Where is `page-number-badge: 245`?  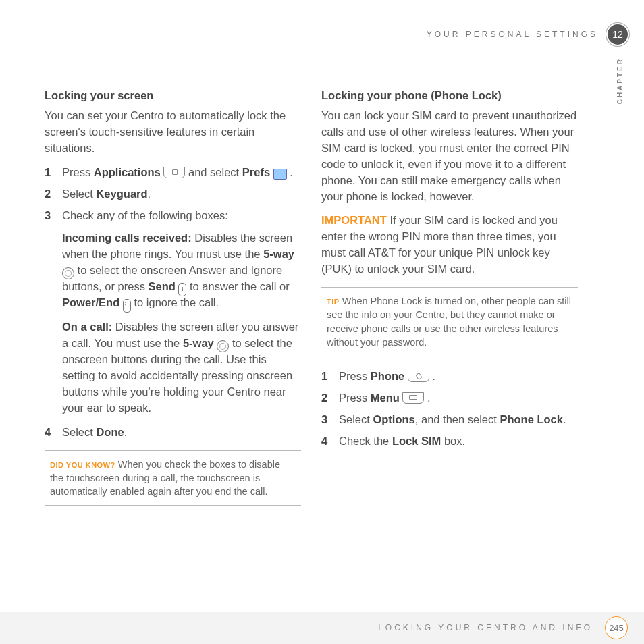 page-number-badge: 245 is located at coordinates (616, 628).